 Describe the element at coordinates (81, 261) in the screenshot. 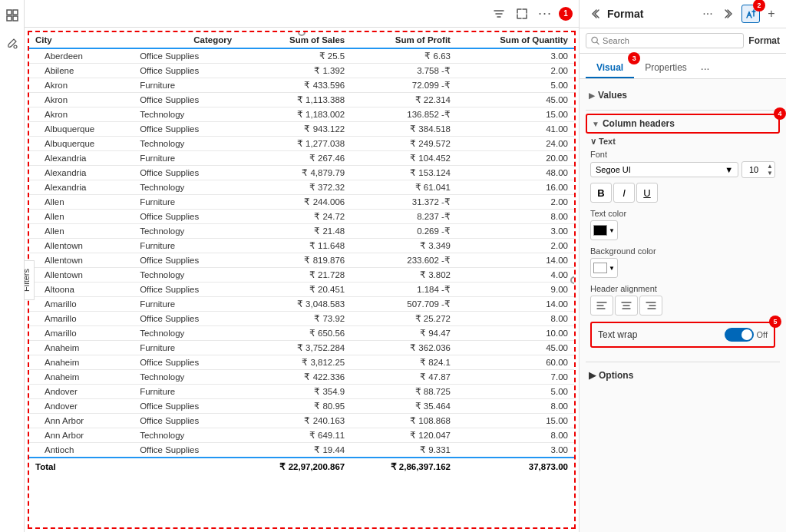

I see `cell-14-0: Allentown` at that location.